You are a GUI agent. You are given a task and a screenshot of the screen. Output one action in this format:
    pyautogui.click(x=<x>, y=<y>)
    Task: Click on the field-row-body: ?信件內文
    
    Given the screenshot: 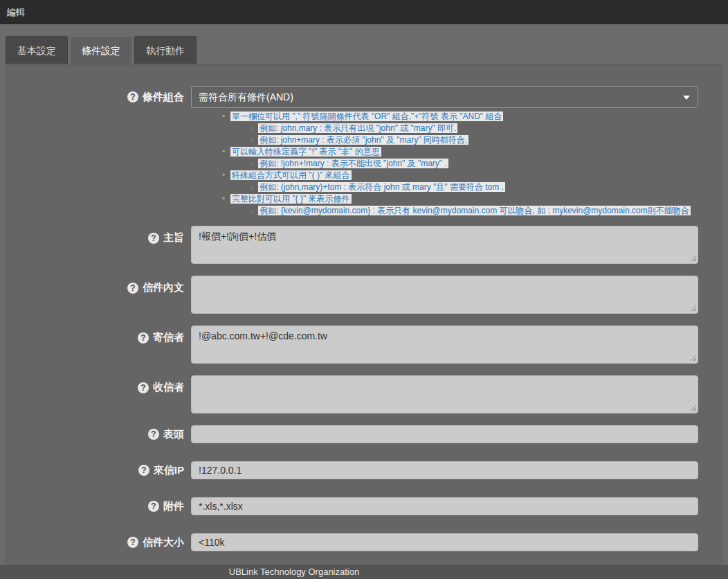 What is the action you would take?
    pyautogui.click(x=364, y=295)
    